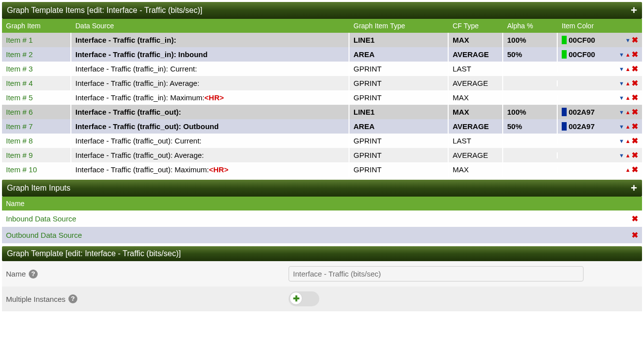 This screenshot has width=644, height=350. What do you see at coordinates (634, 10) in the screenshot?
I see `add-item-icon: +` at bounding box center [634, 10].